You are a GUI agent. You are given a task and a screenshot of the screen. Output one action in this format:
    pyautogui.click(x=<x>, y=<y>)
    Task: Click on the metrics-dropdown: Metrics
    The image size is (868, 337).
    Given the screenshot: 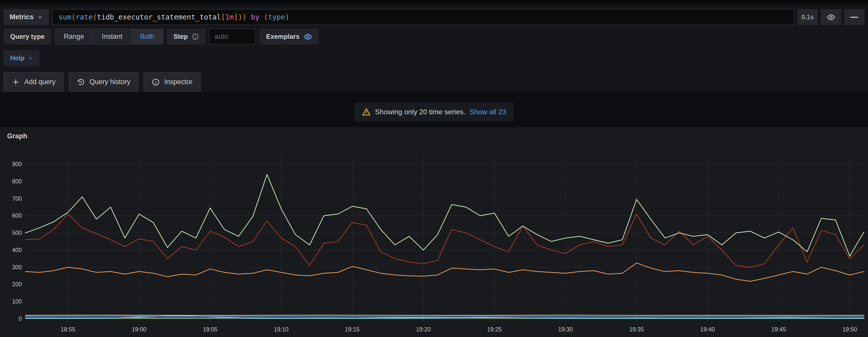 What is the action you would take?
    pyautogui.click(x=26, y=17)
    